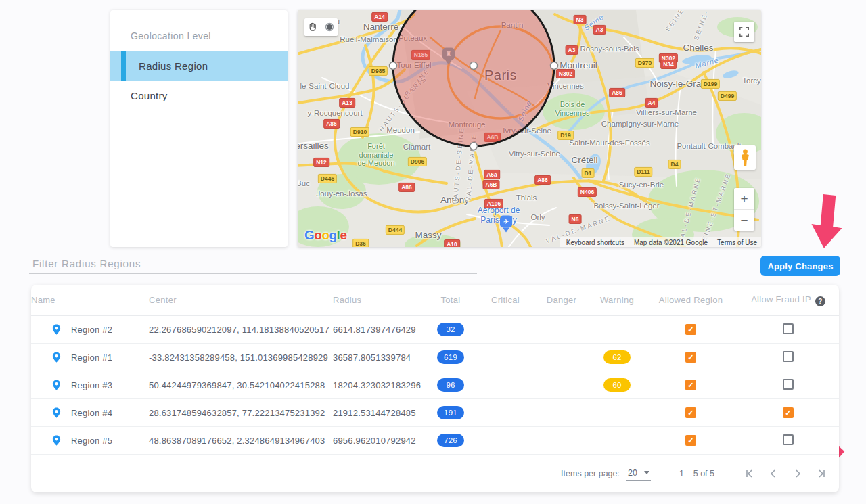 The width and height of the screenshot is (866, 504). Describe the element at coordinates (173, 66) in the screenshot. I see `geo-level-item-label: Radius Region` at that location.